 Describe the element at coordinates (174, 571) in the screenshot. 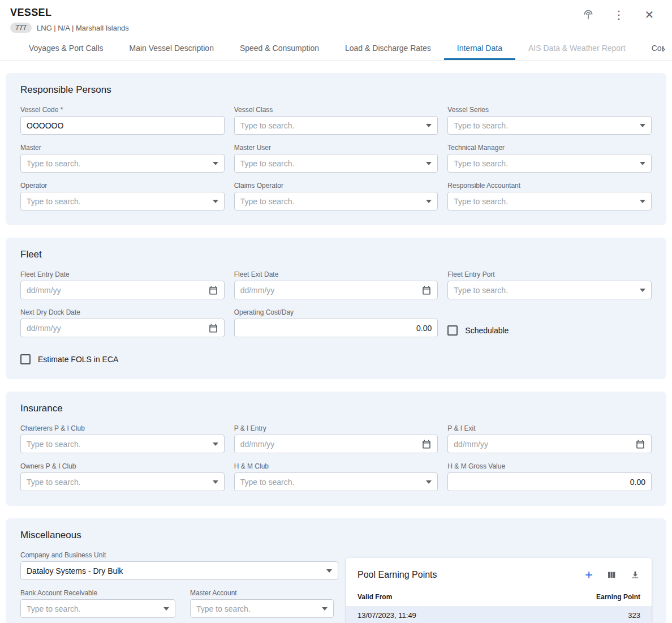

I see `company-and-business-unit-input` at that location.